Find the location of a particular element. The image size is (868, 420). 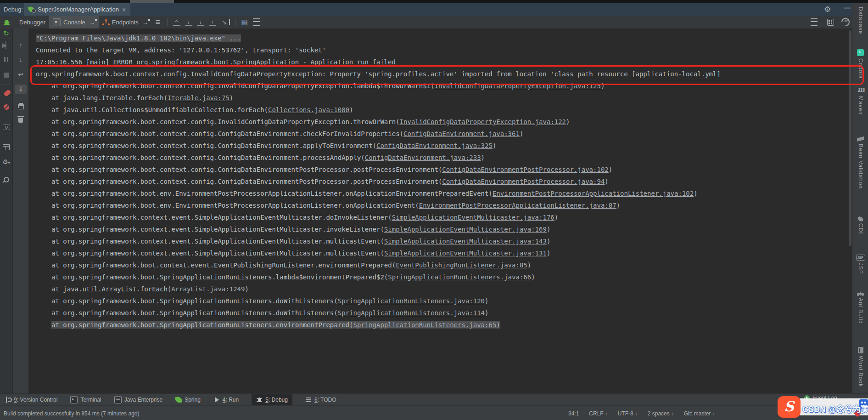

console-line: at org.springframework.boot.env.Environm… is located at coordinates (446, 205).